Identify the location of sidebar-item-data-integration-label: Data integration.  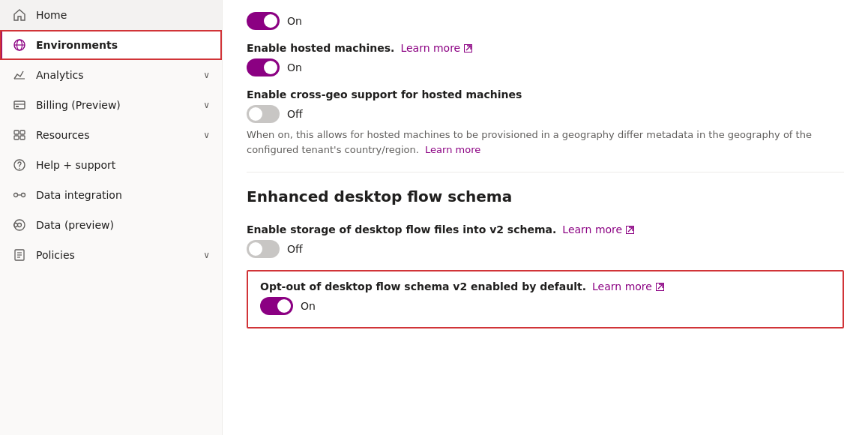
(123, 195).